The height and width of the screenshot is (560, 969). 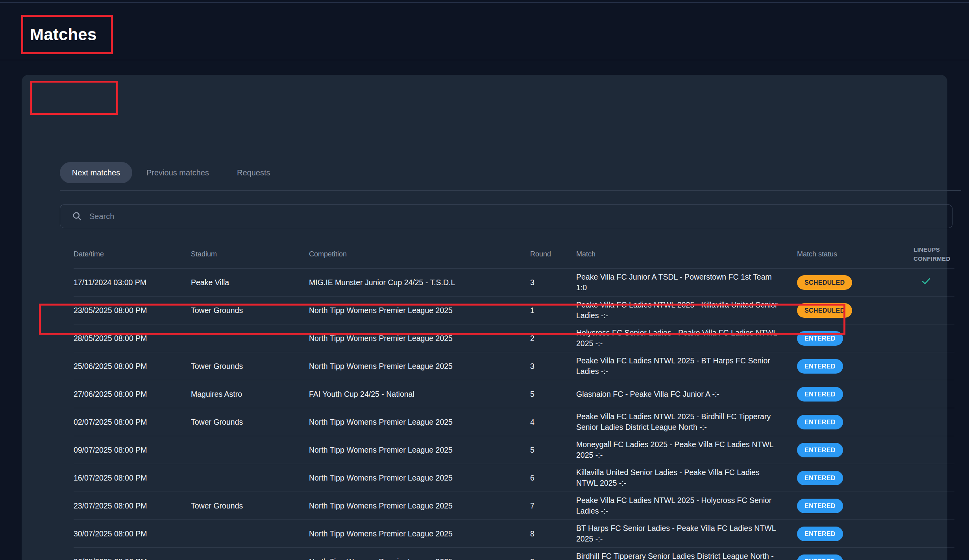 I want to click on cell-stadium: Maguires Astro, so click(x=250, y=394).